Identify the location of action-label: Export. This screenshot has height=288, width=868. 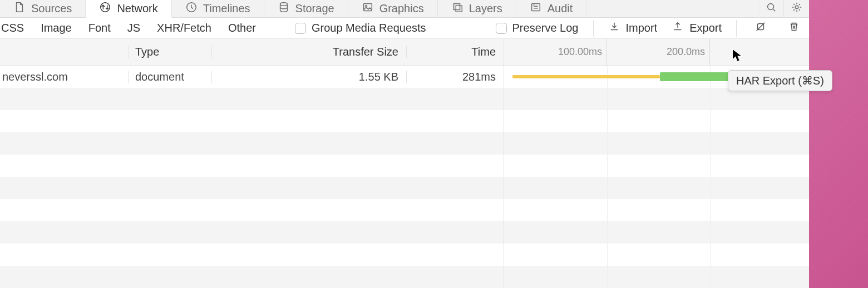
(706, 28).